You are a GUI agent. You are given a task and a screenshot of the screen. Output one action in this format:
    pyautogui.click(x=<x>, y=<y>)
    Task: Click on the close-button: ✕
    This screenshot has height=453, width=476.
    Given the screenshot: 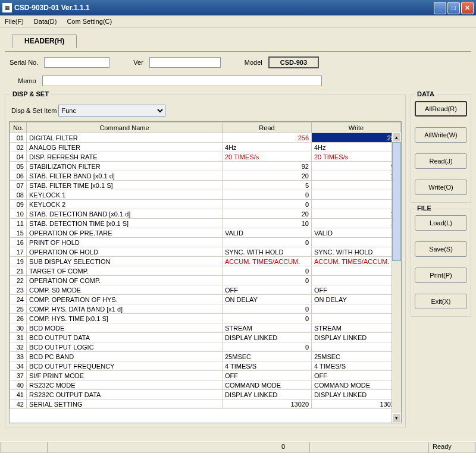 What is the action you would take?
    pyautogui.click(x=468, y=8)
    